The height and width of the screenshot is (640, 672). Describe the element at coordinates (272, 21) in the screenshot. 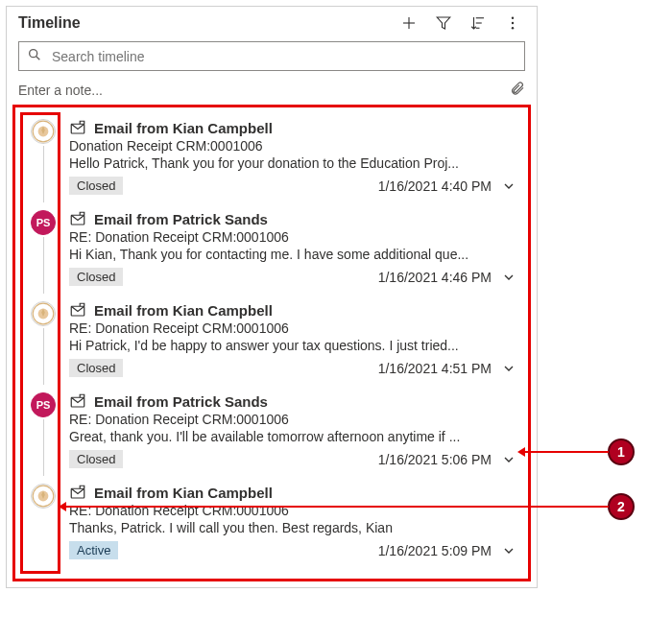

I see `timeline-header: Timeline` at that location.